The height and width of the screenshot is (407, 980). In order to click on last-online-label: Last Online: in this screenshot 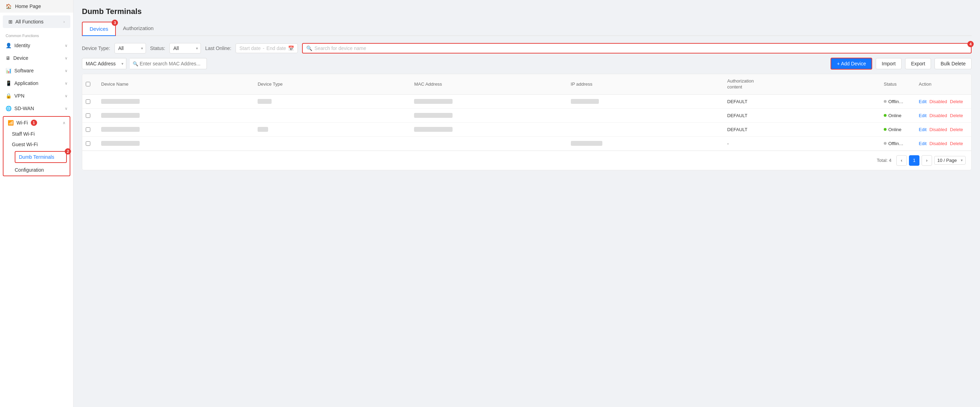, I will do `click(218, 48)`.